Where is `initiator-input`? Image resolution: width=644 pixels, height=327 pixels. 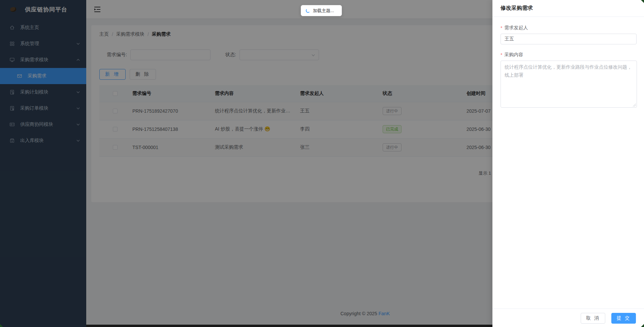 initiator-input is located at coordinates (569, 39).